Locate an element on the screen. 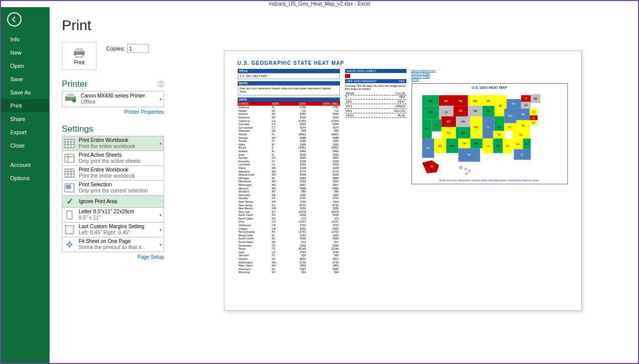  nav-save-as: Save As is located at coordinates (26, 92).